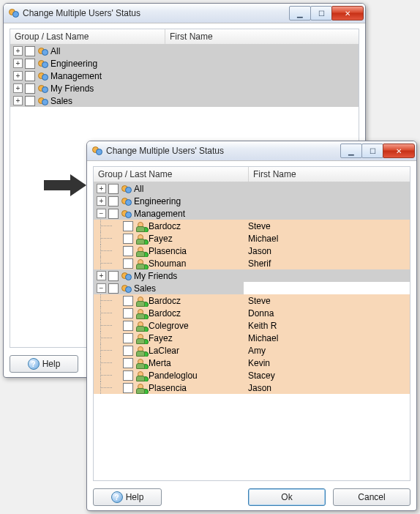 Image resolution: width=420 pixels, height=514 pixels. What do you see at coordinates (184, 101) in the screenshot?
I see `tree-group-row: +Sales` at bounding box center [184, 101].